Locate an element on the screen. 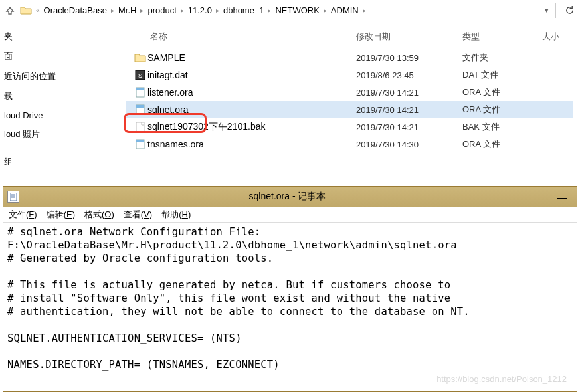 This screenshot has height=392, width=580. file-date: 2019/7/30 14:30 is located at coordinates (409, 145).